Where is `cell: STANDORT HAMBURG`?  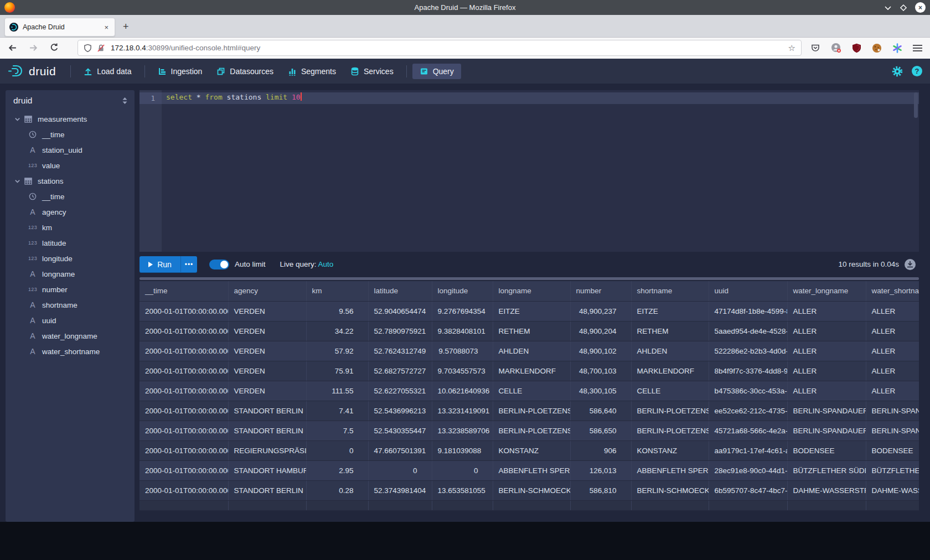 cell: STANDORT HAMBURG is located at coordinates (267, 470).